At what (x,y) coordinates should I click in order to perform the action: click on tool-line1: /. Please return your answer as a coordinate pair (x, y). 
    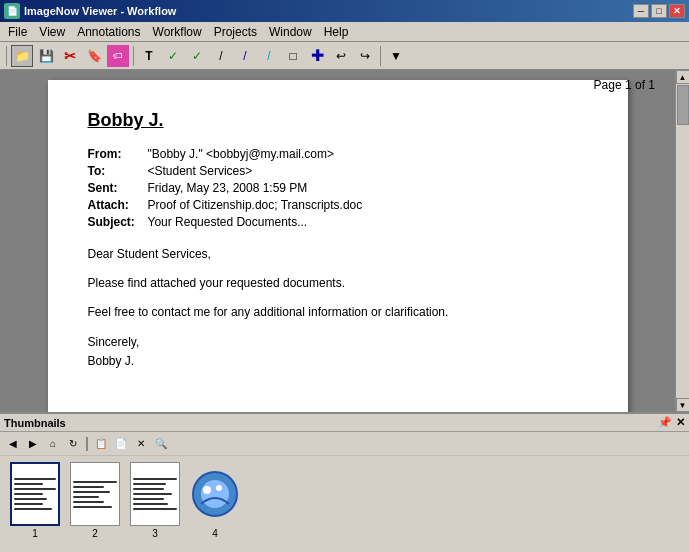
    Looking at the image, I should click on (221, 56).